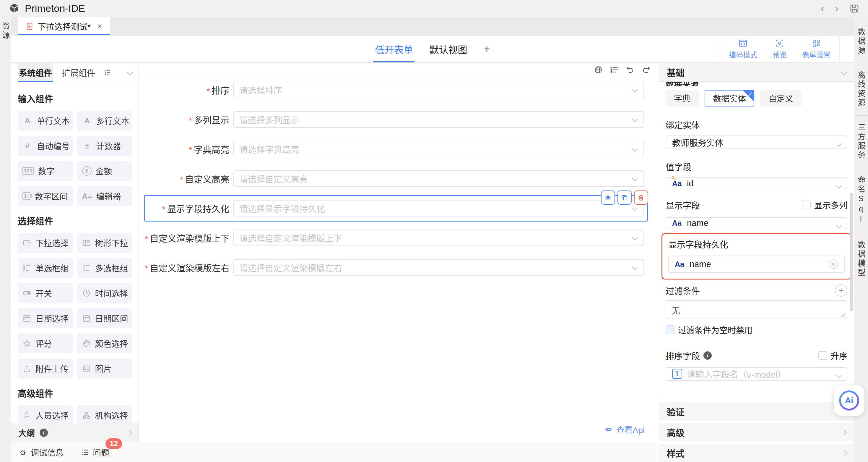 The image size is (868, 462). What do you see at coordinates (79, 72) in the screenshot?
I see `tab-extension-components: 扩展组件` at bounding box center [79, 72].